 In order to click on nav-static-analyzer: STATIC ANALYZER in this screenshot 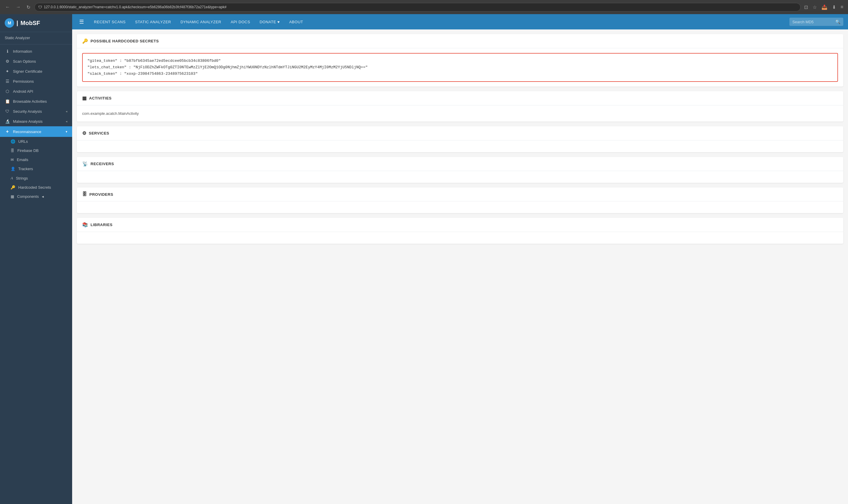, I will do `click(153, 22)`.